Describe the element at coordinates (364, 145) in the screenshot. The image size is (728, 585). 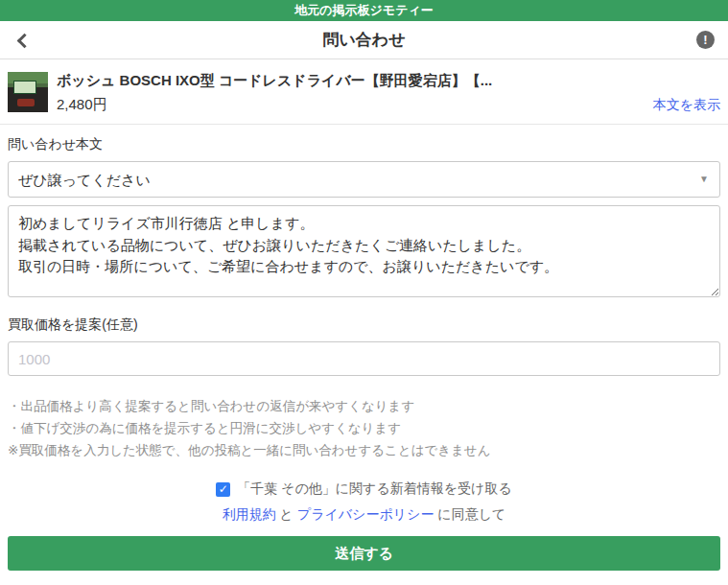
I see `message-label: 問い合わせ本文` at that location.